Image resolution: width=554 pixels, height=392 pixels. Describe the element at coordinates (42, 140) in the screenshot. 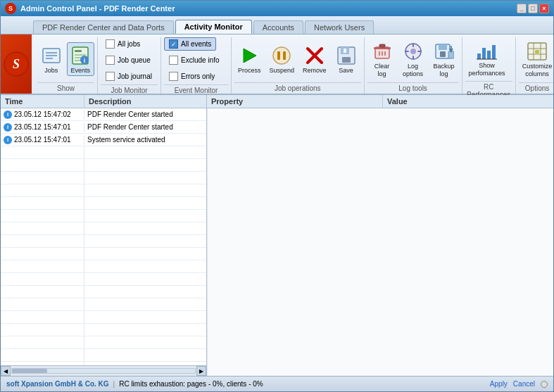

I see `log-cell-time: i 23.05.12 15:47:01` at that location.